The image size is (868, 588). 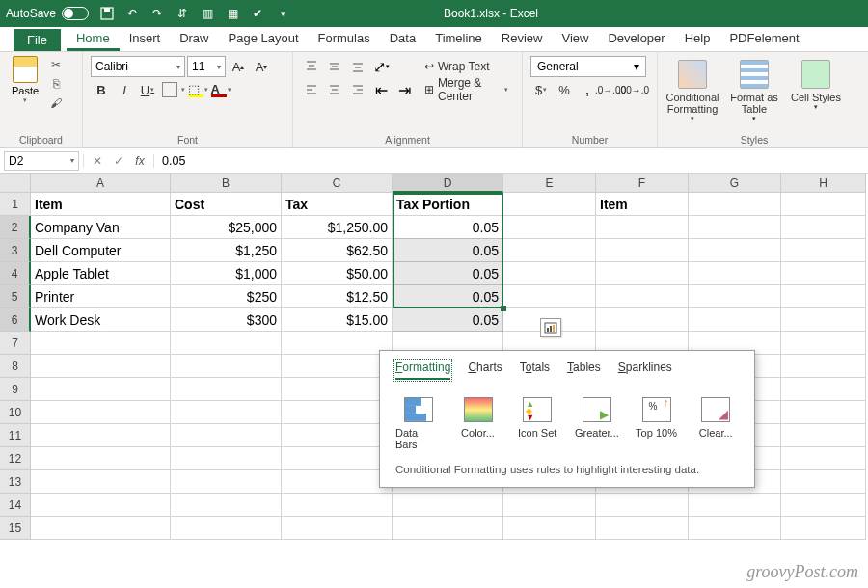 I want to click on cell-A3: Dell Computer, so click(x=100, y=251).